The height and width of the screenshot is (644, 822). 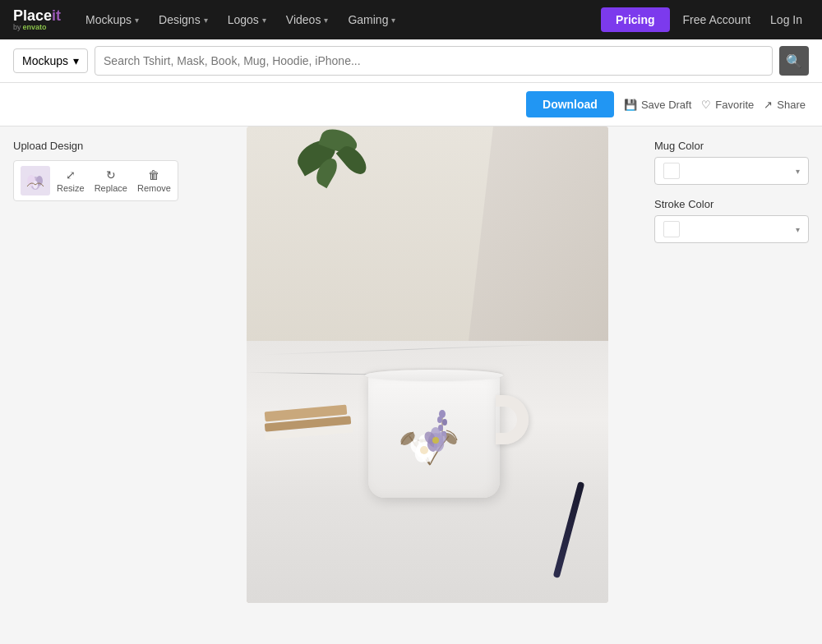 What do you see at coordinates (434, 375) in the screenshot?
I see `mug-rim` at bounding box center [434, 375].